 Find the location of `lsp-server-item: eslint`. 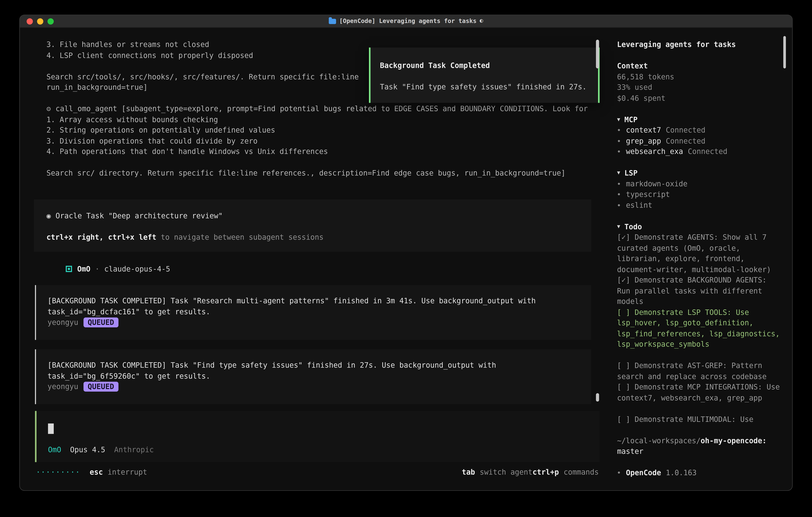

lsp-server-item: eslint is located at coordinates (699, 205).